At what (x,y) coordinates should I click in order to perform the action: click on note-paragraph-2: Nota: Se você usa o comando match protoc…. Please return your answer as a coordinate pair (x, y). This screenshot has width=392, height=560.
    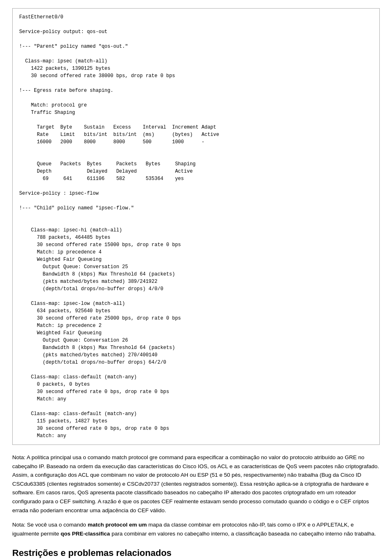
    Looking at the image, I should click on (196, 529).